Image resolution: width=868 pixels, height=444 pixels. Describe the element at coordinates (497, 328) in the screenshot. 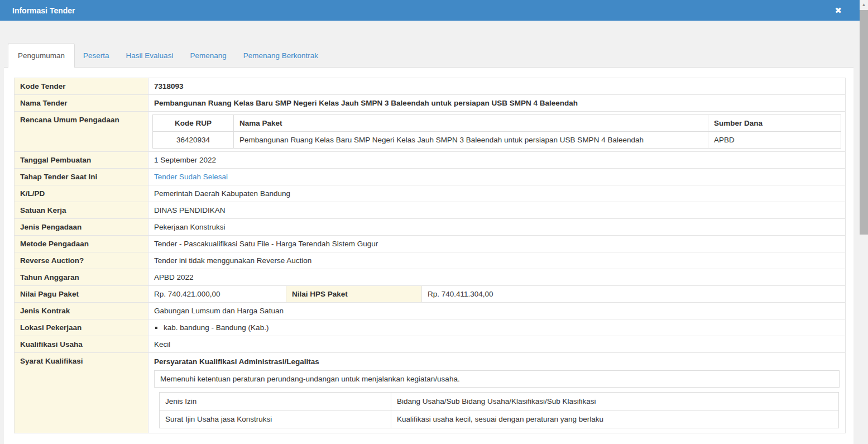

I see `lokasi-cell: kab. bandung - Bandung (Kab.)` at that location.